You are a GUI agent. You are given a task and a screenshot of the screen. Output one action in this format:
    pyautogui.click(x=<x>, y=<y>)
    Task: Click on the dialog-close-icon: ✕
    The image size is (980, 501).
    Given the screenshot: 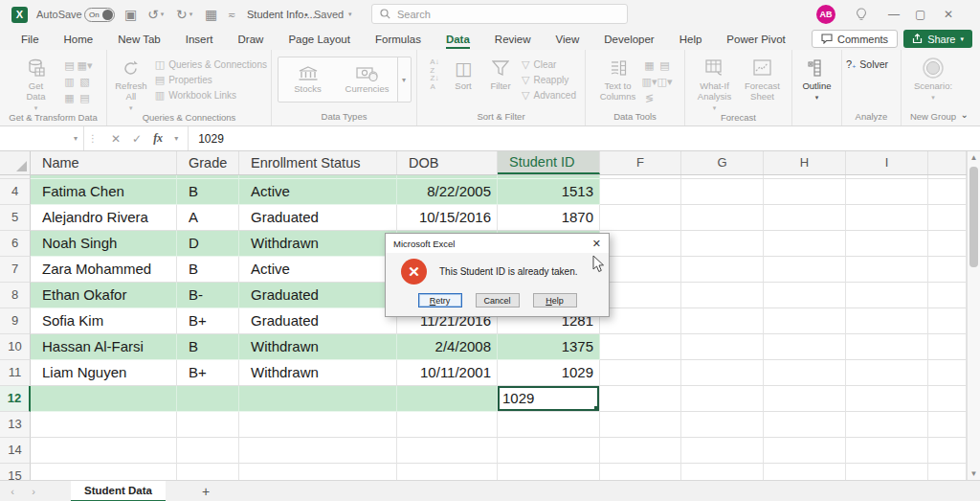 What is the action you would take?
    pyautogui.click(x=597, y=243)
    